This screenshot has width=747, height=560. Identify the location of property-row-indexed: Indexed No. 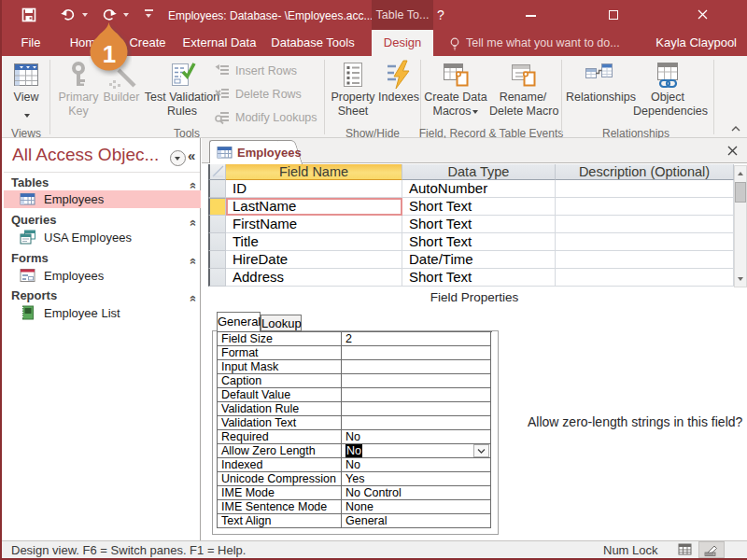
(355, 465).